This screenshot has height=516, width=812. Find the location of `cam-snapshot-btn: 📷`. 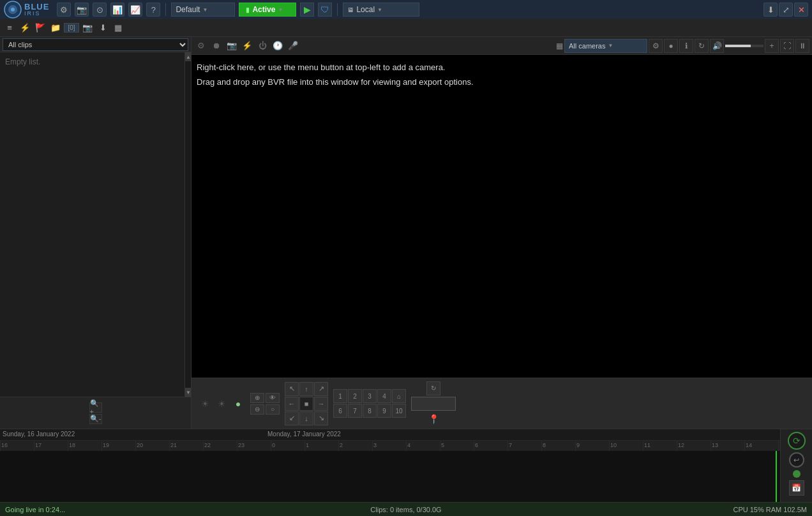

cam-snapshot-btn: 📷 is located at coordinates (232, 46).